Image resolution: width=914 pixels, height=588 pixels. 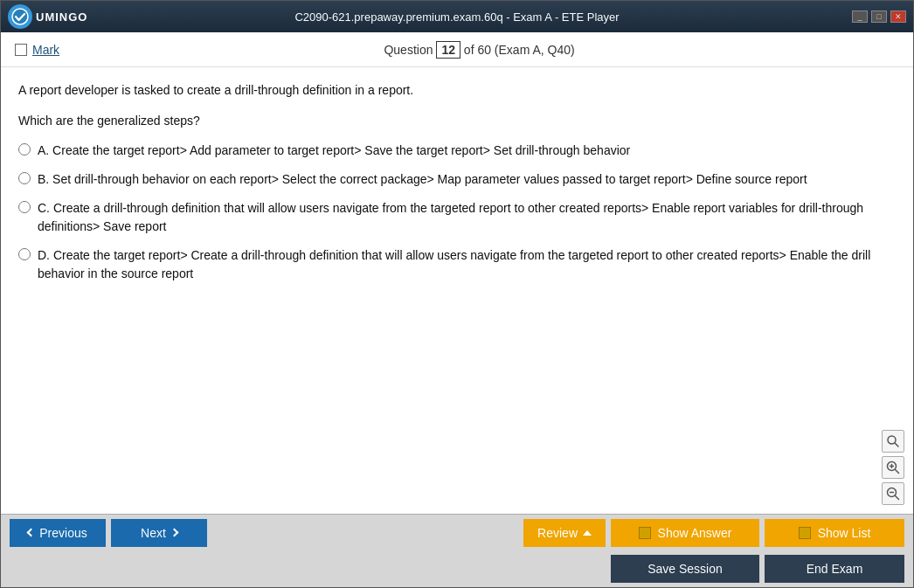 What do you see at coordinates (174, 533) in the screenshot?
I see `next-icon` at bounding box center [174, 533].